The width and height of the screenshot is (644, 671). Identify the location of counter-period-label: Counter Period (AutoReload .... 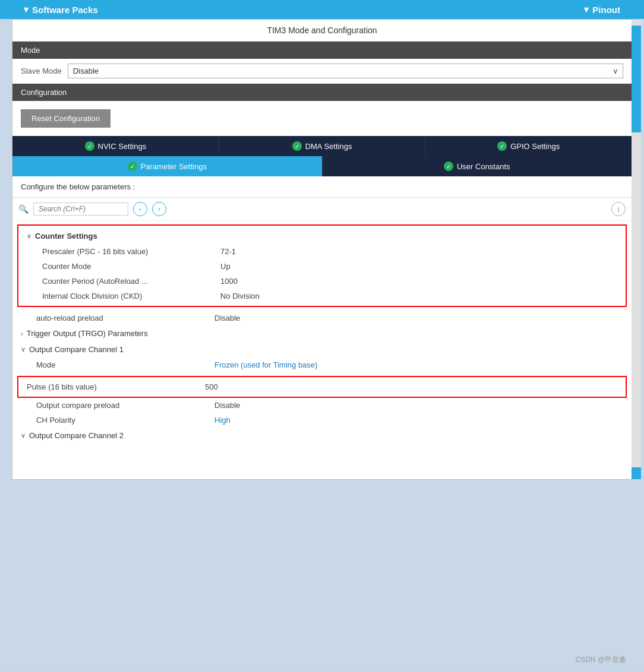
(131, 281).